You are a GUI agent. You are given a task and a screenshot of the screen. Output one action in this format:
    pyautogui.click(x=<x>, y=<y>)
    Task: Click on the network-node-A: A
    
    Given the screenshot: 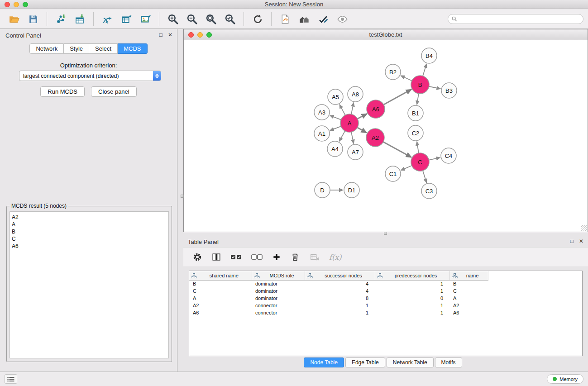 What is the action you would take?
    pyautogui.click(x=349, y=123)
    